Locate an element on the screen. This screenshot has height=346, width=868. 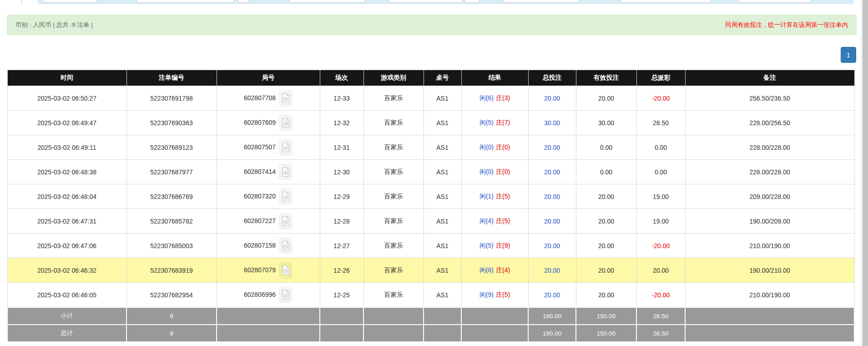
summary-label-cell: 总计 is located at coordinates (67, 333).